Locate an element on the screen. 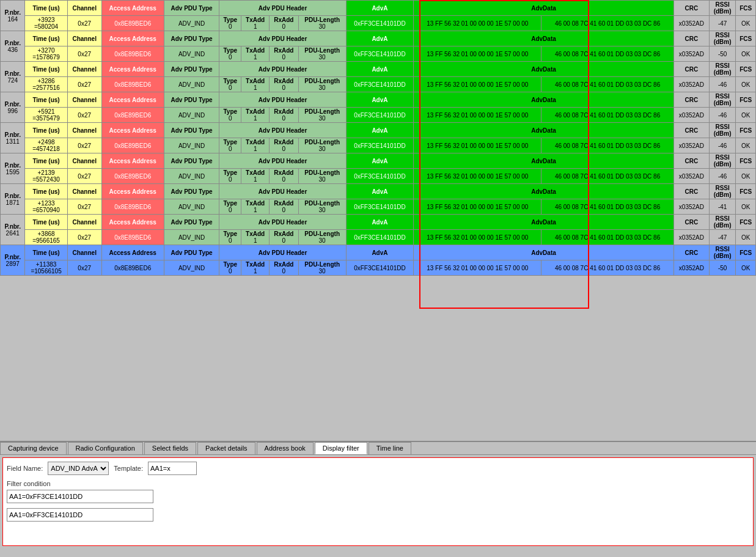 The image size is (756, 557). tab-time-line: Time line is located at coordinates (390, 448).